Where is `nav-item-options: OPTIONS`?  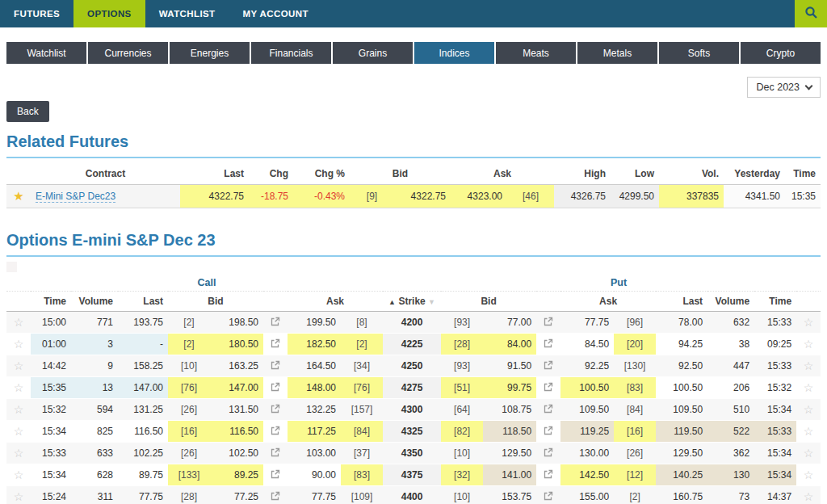
nav-item-options: OPTIONS is located at coordinates (110, 14).